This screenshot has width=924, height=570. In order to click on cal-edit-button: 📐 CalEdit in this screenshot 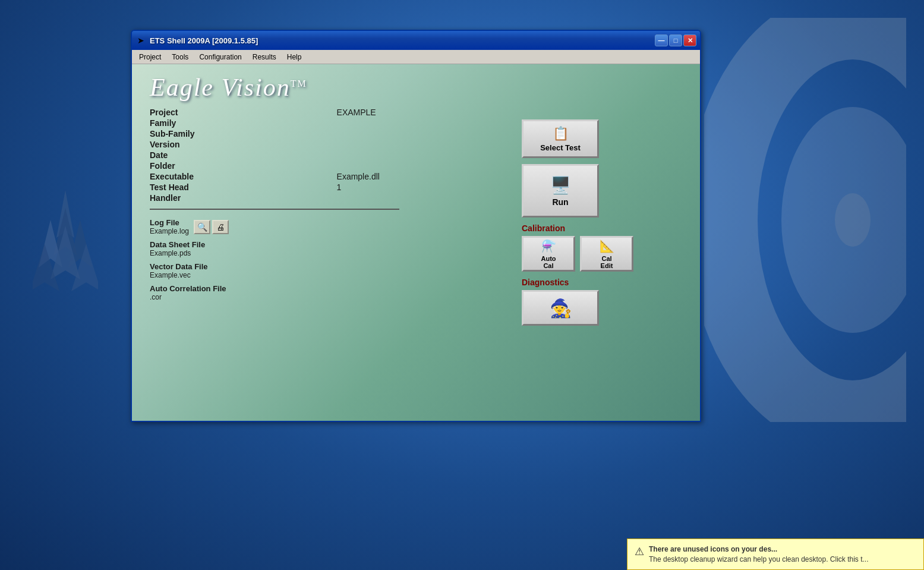, I will do `click(607, 254)`.